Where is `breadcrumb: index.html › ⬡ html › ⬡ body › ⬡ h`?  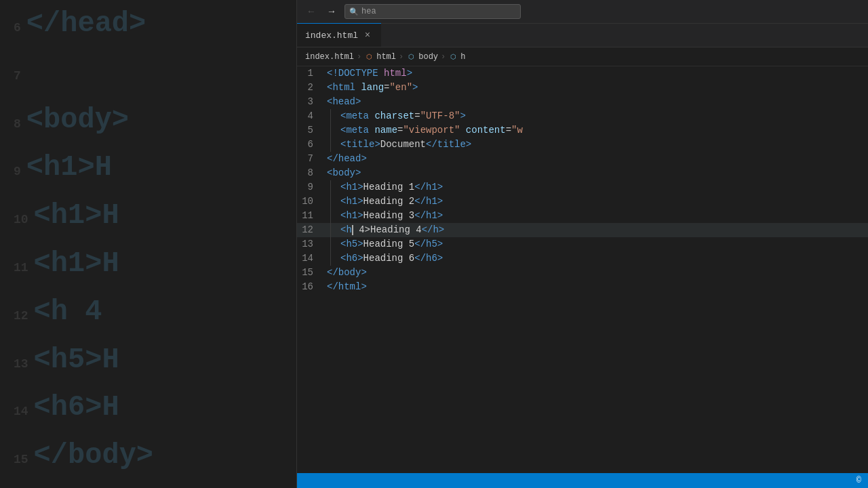
breadcrumb: index.html › ⬡ html › ⬡ body › ⬡ h is located at coordinates (583, 57).